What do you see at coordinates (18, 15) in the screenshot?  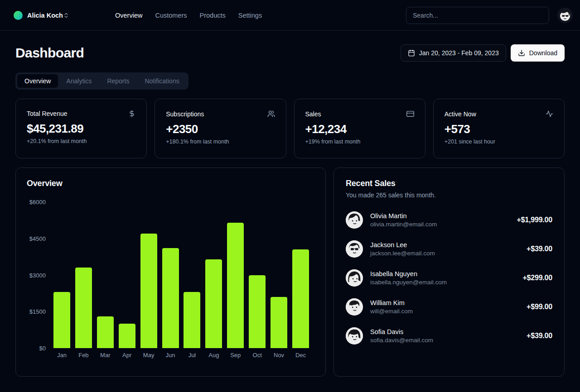 I see `team-logo-icon` at bounding box center [18, 15].